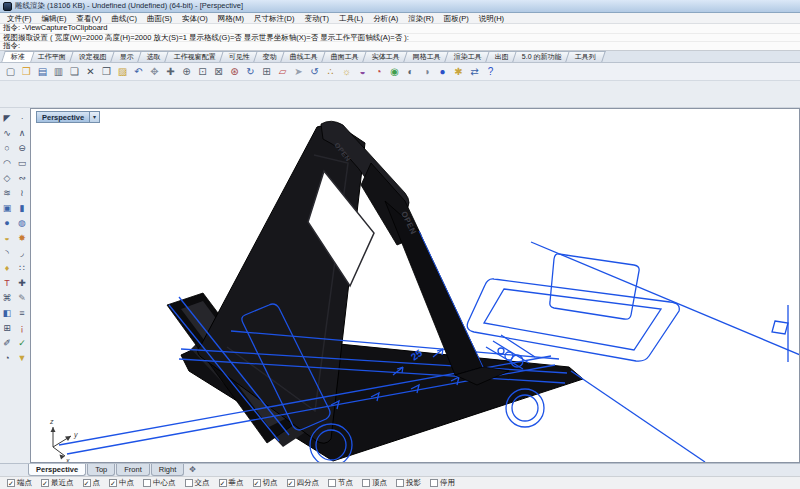 The width and height of the screenshot is (800, 489). I want to click on control-curve-icon: ∿, so click(7, 133).